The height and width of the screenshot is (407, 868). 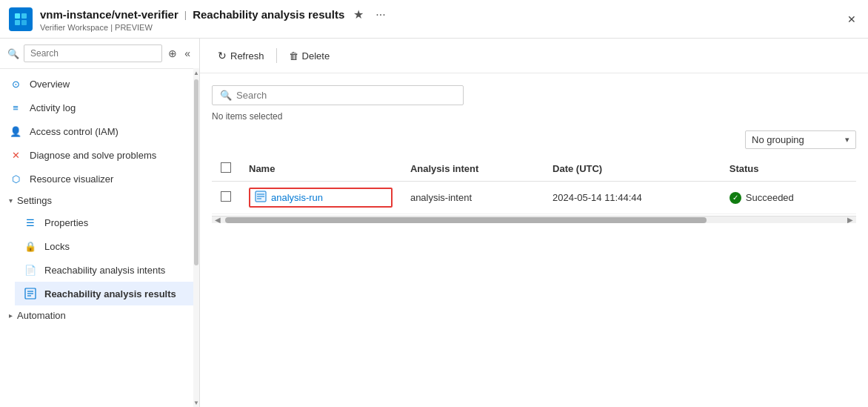 What do you see at coordinates (99, 179) in the screenshot?
I see `sidebar-item-resource-visualizer: ⬡ Resource visualizer` at bounding box center [99, 179].